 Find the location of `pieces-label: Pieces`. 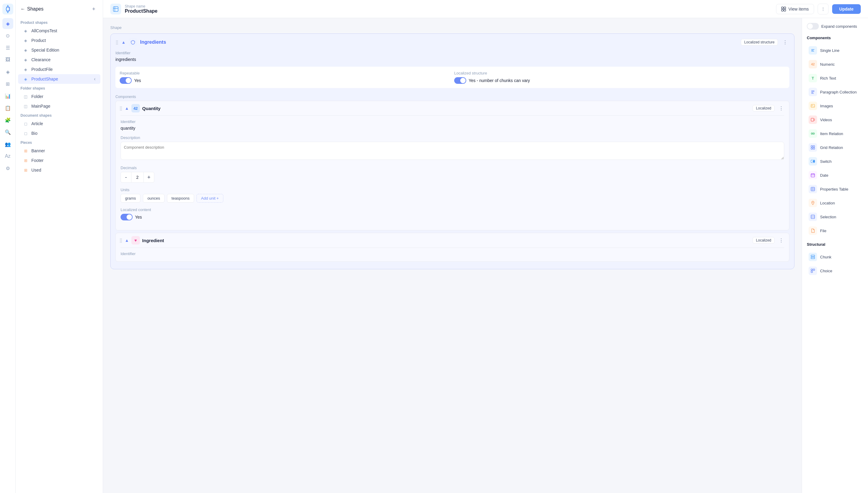

pieces-label: Pieces is located at coordinates (59, 142).